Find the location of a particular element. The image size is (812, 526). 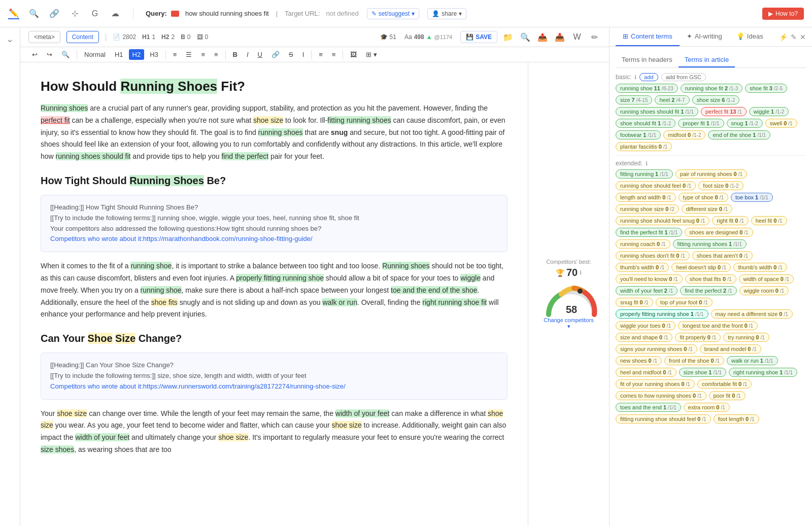

h1-button: H1 is located at coordinates (119, 55).